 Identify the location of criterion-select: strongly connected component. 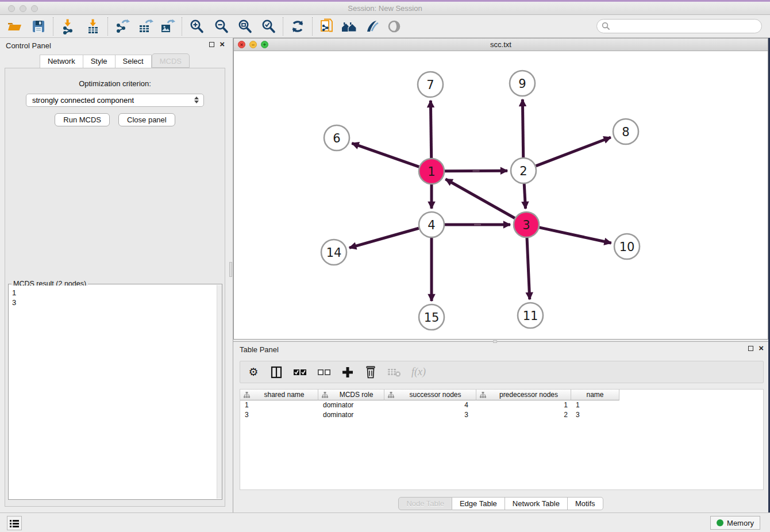
(115, 100).